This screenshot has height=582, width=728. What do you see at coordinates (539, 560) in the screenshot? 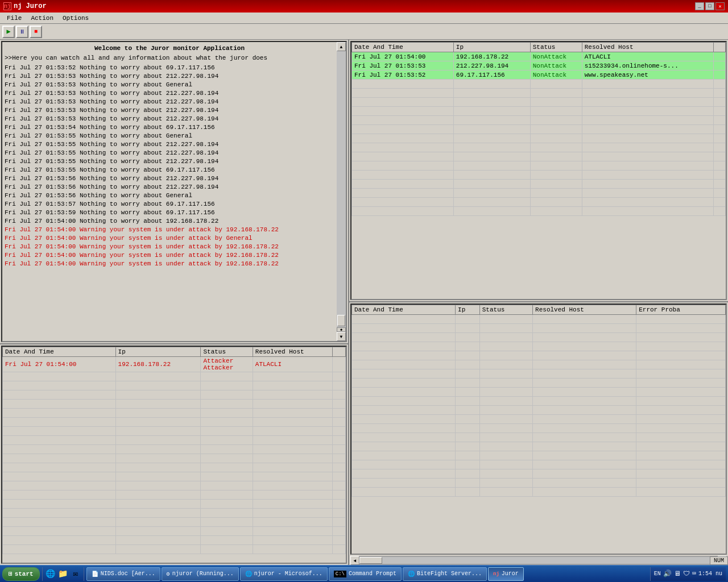
I see `errors-hscrollbar: ◄ ►` at bounding box center [539, 560].